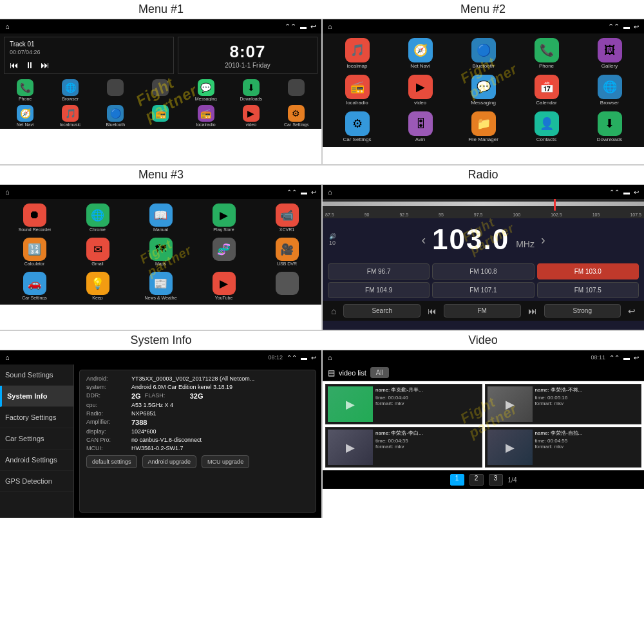 The image size is (644, 644). What do you see at coordinates (35, 218) in the screenshot?
I see `menu3-app-icon: ⏺Sound Recorder` at bounding box center [35, 218].